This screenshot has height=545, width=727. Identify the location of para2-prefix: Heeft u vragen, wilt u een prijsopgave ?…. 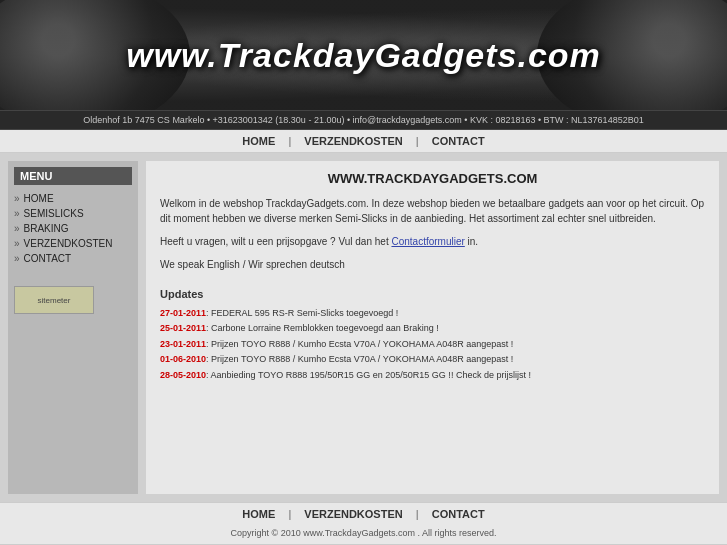
(276, 242).